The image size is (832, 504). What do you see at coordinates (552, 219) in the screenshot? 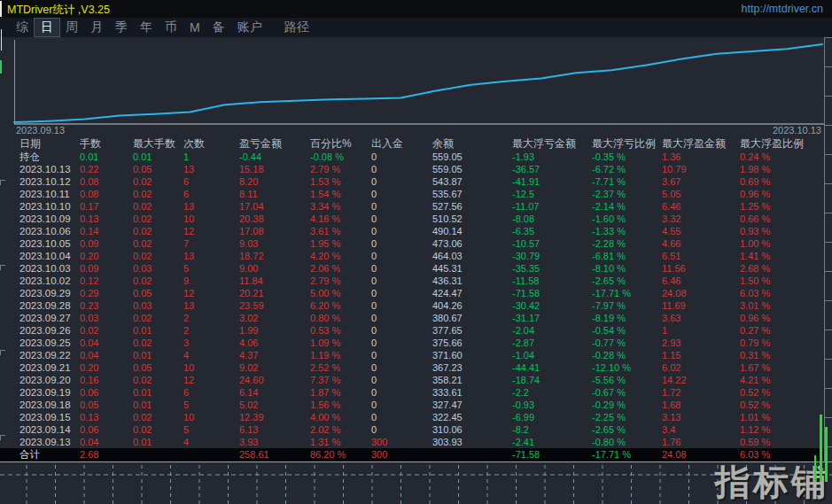
I see `row-cell: -8.08` at bounding box center [552, 219].